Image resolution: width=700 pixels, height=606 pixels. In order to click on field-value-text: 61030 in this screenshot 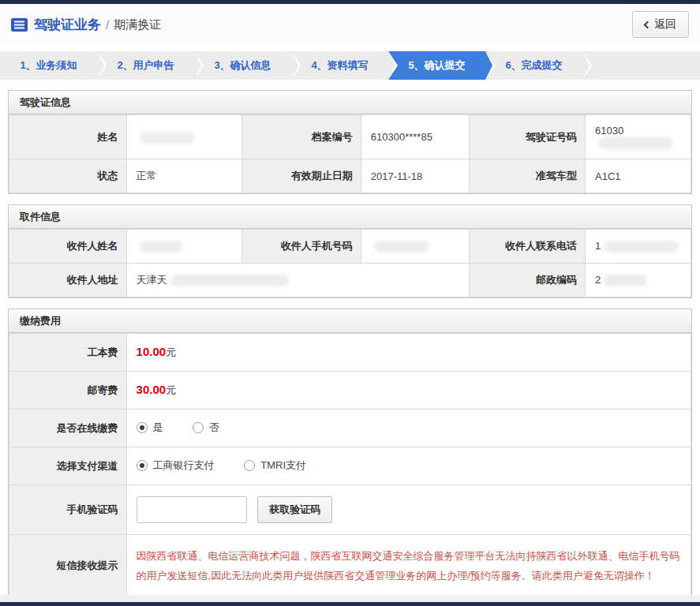, I will do `click(609, 131)`.